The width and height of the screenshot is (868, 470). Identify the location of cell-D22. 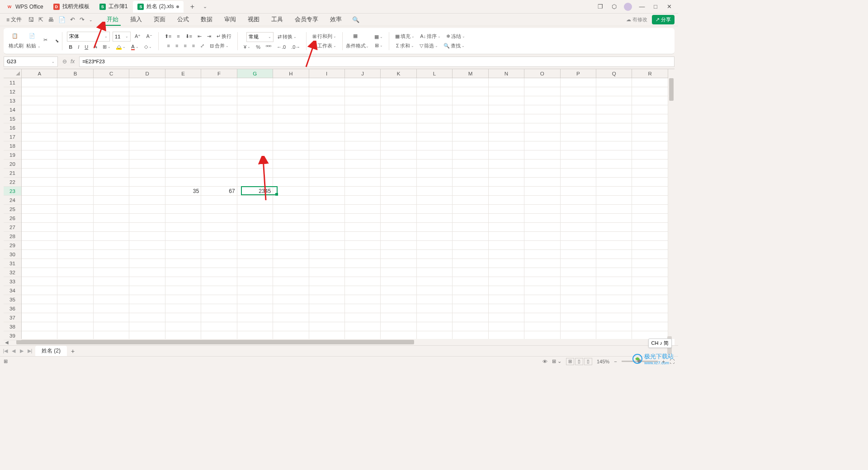
(147, 182).